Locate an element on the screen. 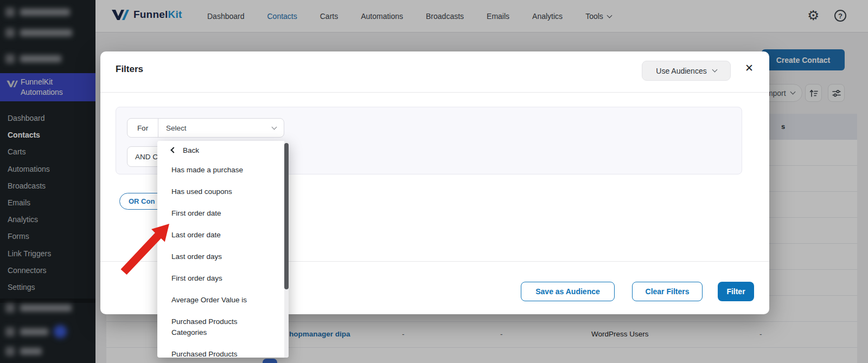 The image size is (868, 363). chevron-left-icon is located at coordinates (174, 150).